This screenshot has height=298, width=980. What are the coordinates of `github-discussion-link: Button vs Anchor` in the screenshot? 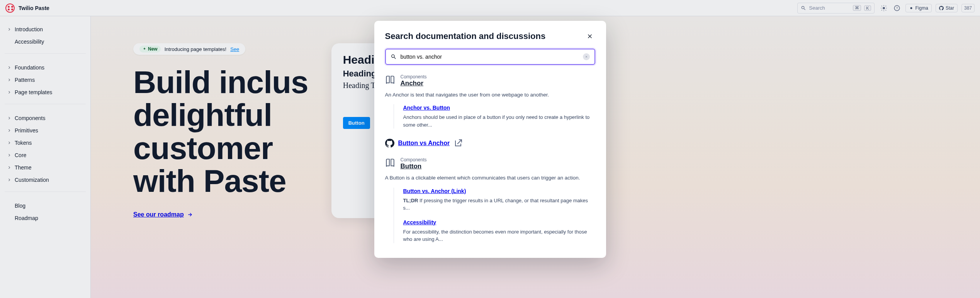 It's located at (490, 143).